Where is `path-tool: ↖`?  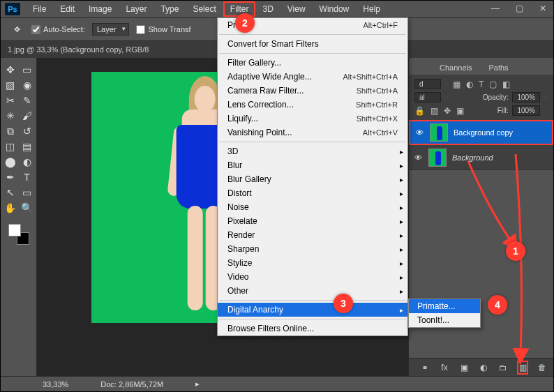
path-tool: ↖ is located at coordinates (10, 193).